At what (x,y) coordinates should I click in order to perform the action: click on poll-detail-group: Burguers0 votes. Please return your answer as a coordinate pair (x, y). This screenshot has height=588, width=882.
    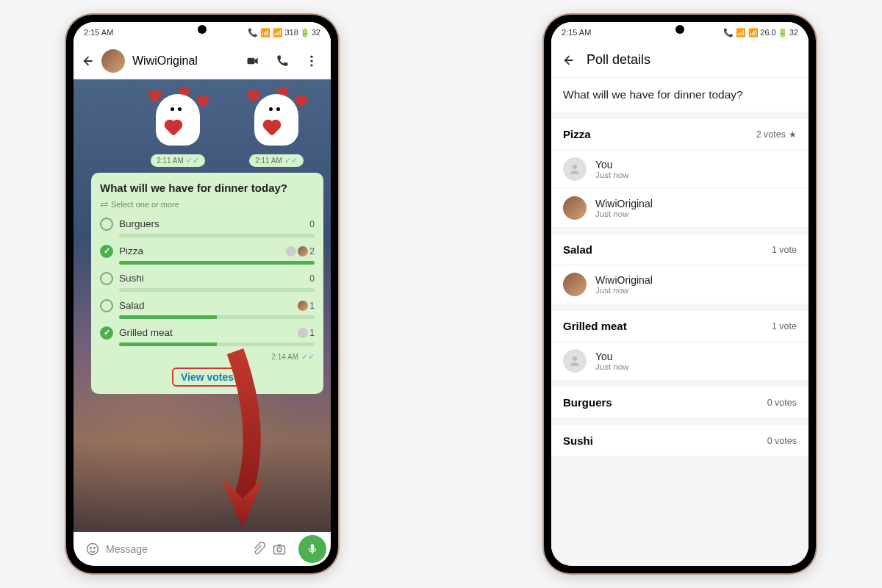
    Looking at the image, I should click on (680, 403).